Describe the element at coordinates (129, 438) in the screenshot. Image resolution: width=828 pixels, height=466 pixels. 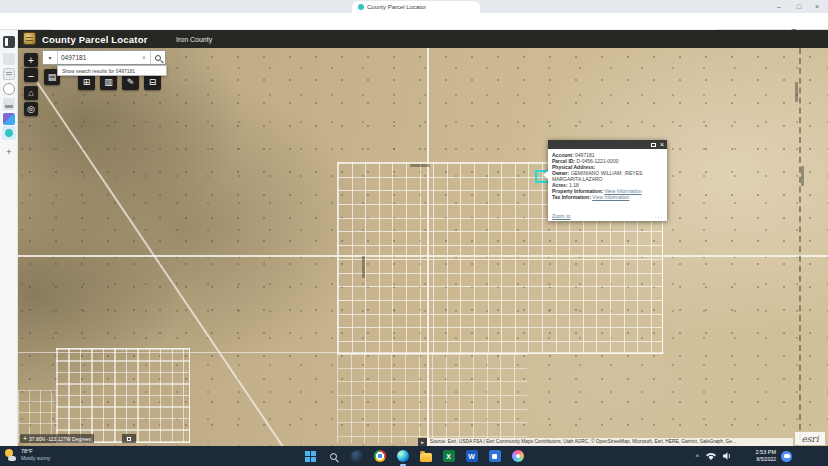
I see `coordinates-options-button` at that location.